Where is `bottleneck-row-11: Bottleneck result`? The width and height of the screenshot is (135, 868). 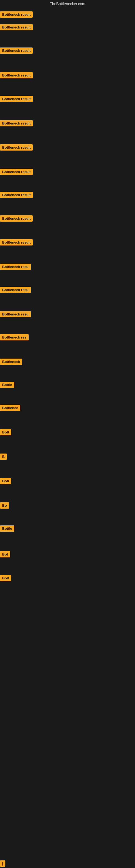 bottleneck-row-11: Bottleneck result is located at coordinates (16, 243).